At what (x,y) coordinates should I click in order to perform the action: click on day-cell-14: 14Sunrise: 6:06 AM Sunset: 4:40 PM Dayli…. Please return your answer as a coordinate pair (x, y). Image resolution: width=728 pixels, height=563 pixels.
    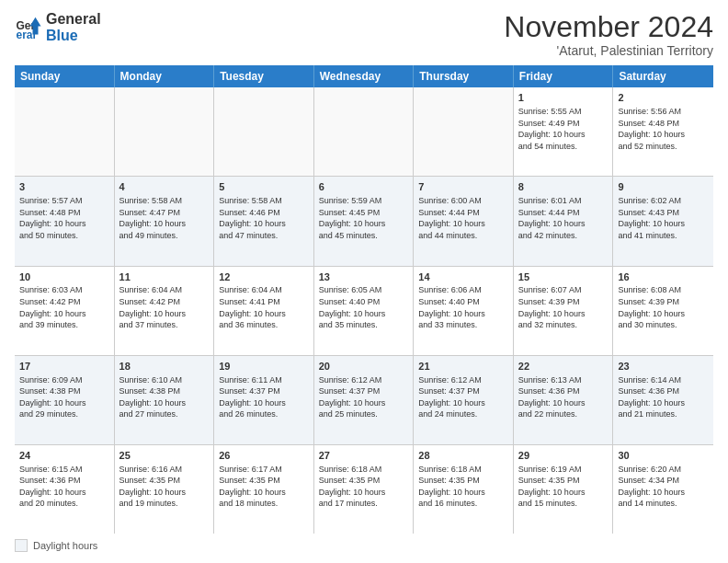
    Looking at the image, I should click on (463, 311).